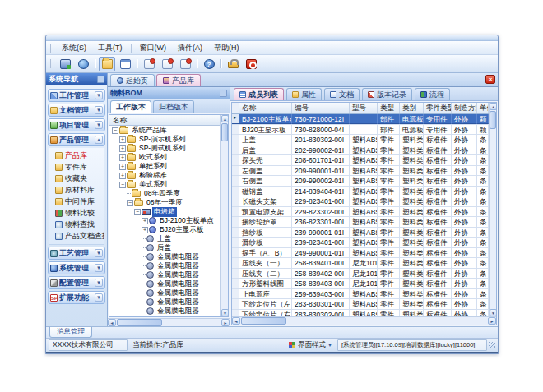 This screenshot has height=392, width=543. Describe the element at coordinates (492, 345) in the screenshot. I see `resize-grip` at that location.